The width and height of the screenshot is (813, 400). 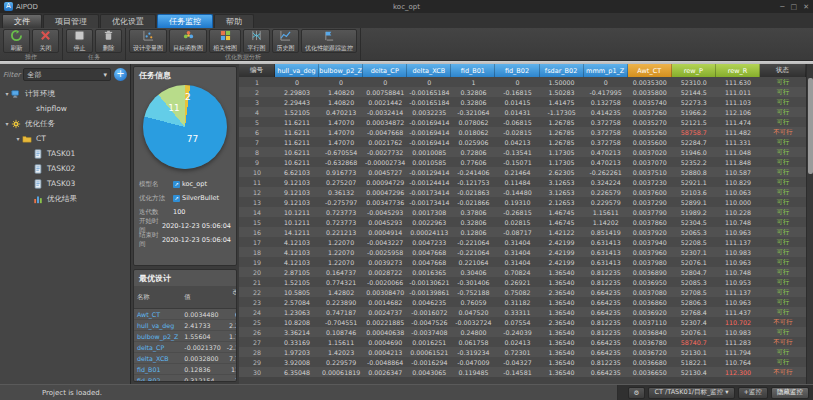 I want to click on ribbon-tab-4: 任务监控, so click(x=185, y=21).